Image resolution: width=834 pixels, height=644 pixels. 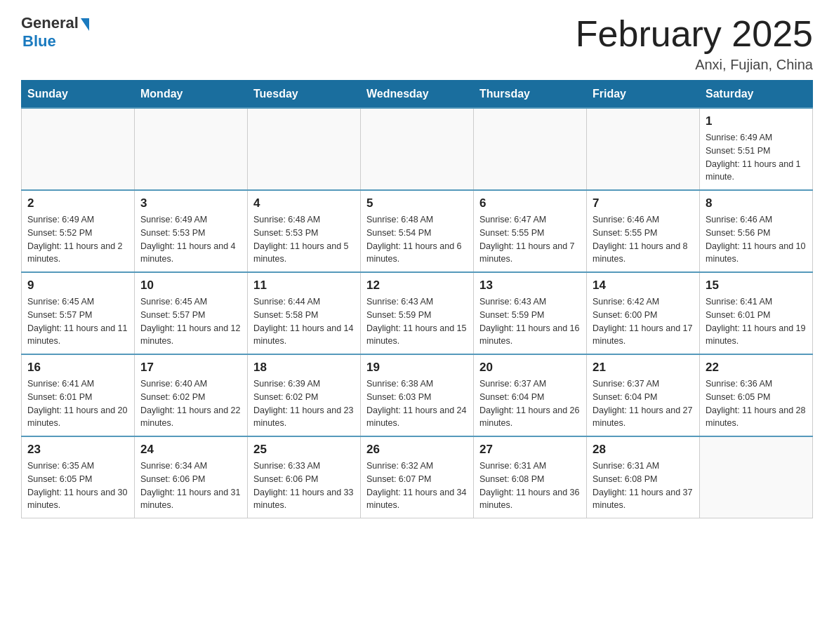 I want to click on calendar-cell: 21Sunrise: 6:37 AMSunset: 6:04 PMDayligh…, so click(x=643, y=396).